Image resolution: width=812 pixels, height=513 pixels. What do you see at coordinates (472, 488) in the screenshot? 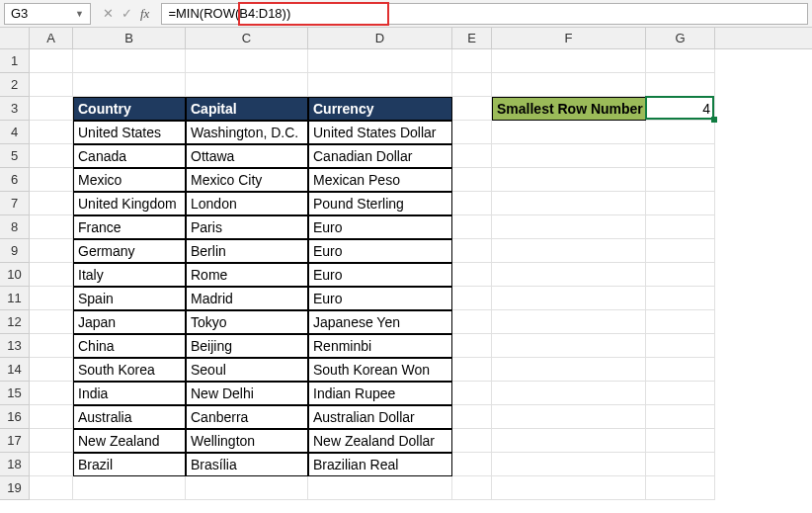
I see `cell-E19` at bounding box center [472, 488].